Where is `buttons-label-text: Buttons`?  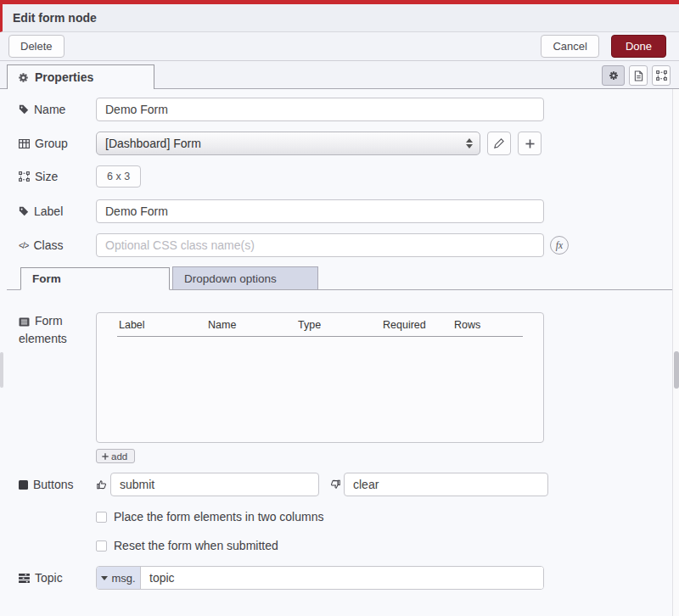
buttons-label-text: Buttons is located at coordinates (53, 484).